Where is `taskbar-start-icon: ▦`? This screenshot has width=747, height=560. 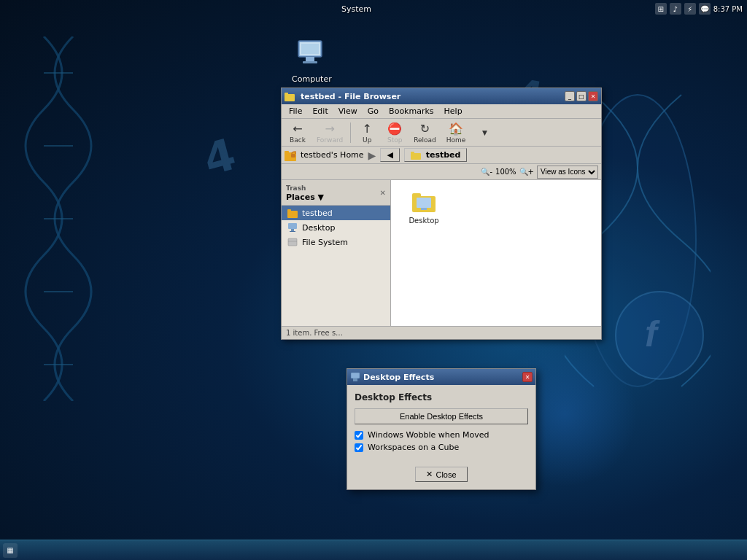 taskbar-start-icon: ▦ is located at coordinates (10, 550).